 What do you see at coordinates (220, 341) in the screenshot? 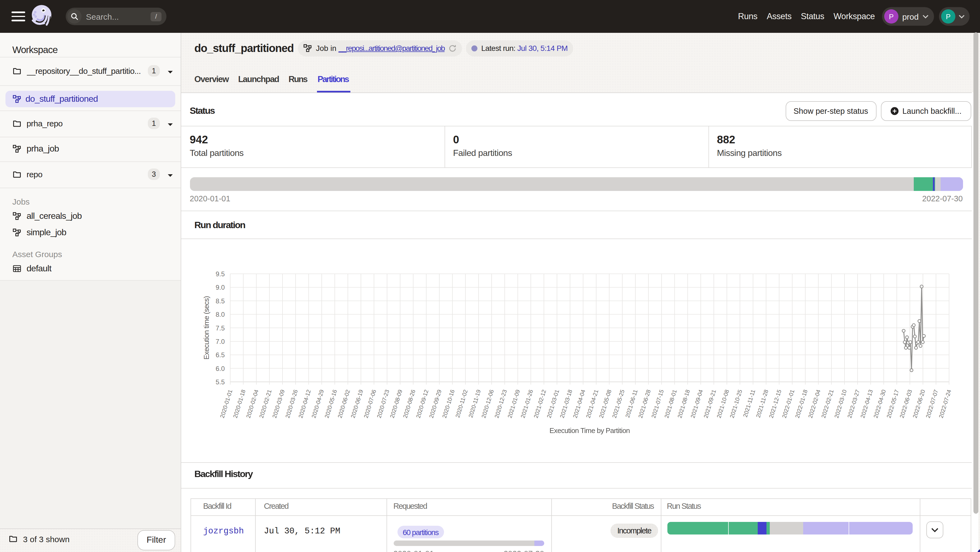
I see `svg-text: 7.0` at bounding box center [220, 341].